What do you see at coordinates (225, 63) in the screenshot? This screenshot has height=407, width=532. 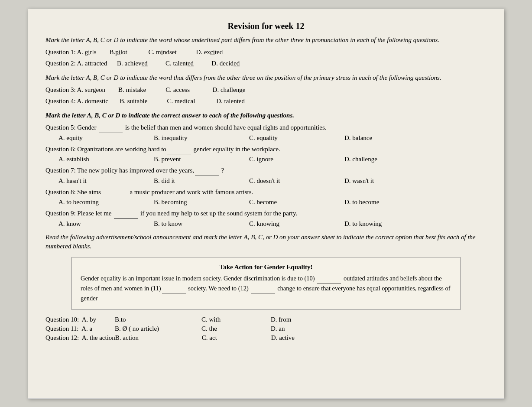 I see `q2-d: D. decided` at bounding box center [225, 63].